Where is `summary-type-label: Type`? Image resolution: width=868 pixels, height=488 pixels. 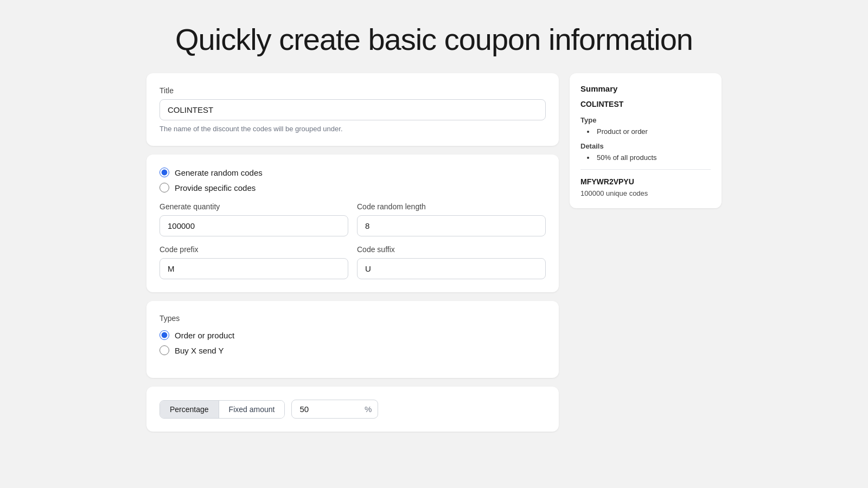
summary-type-label: Type is located at coordinates (646, 120).